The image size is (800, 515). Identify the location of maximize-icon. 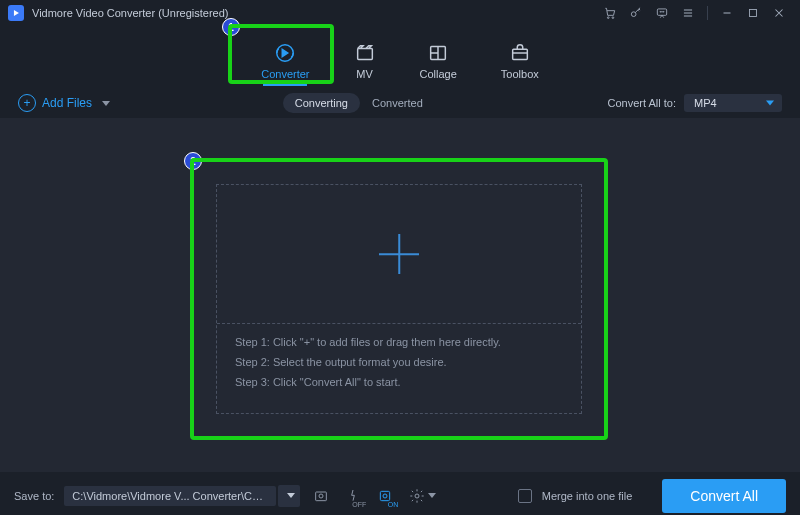
(753, 13).